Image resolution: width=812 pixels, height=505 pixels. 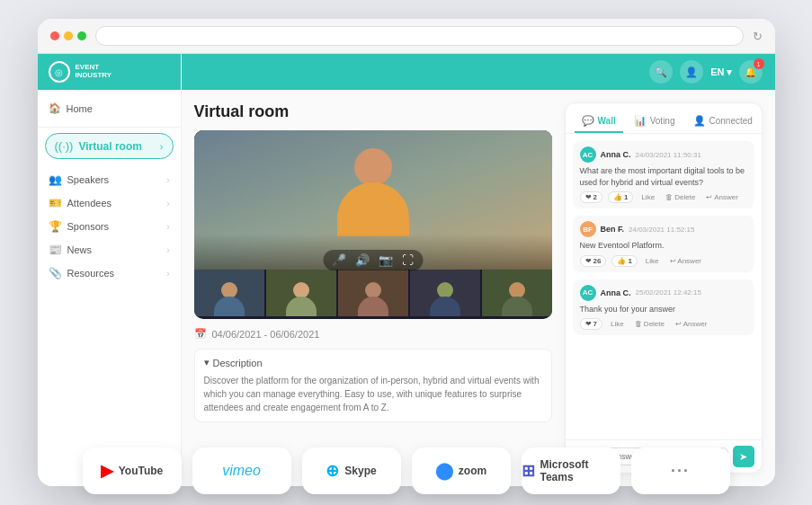 I want to click on msg-actions-1: ❤ 2 👍 1 Like 🗑 Delete ↩ Answer, so click(x=664, y=198).